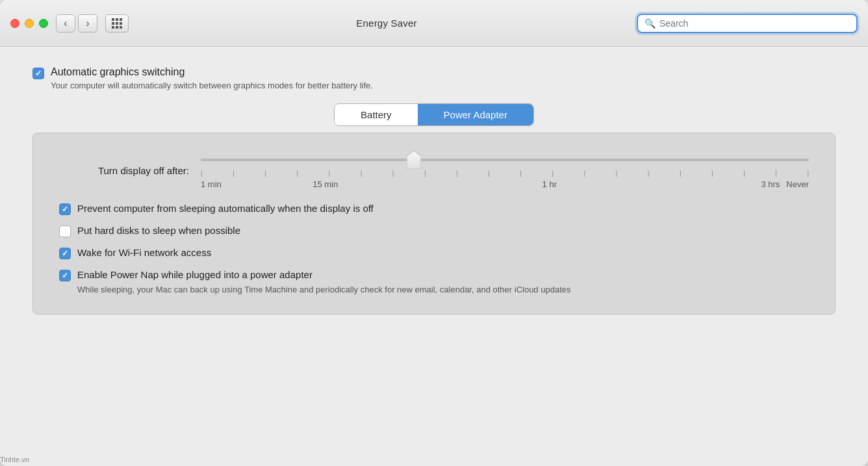  I want to click on auto-graphics-sublabel: Your computer will automatically switch …, so click(212, 86).